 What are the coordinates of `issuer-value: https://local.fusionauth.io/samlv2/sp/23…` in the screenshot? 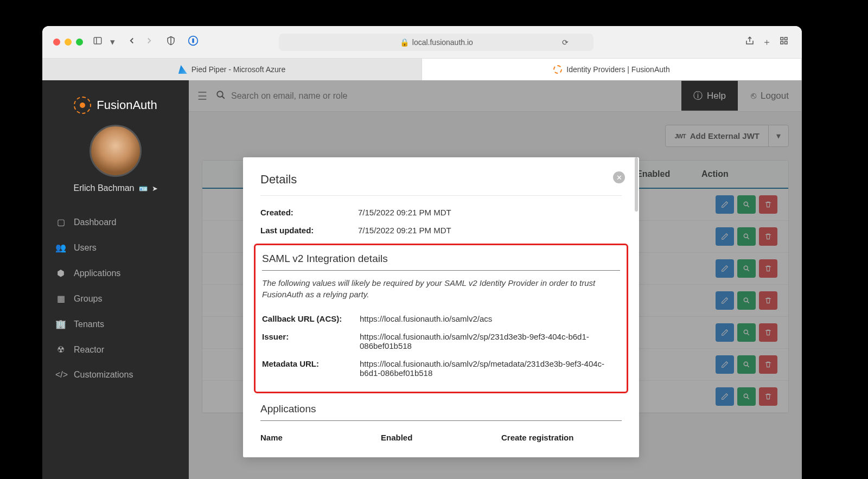 It's located at (490, 341).